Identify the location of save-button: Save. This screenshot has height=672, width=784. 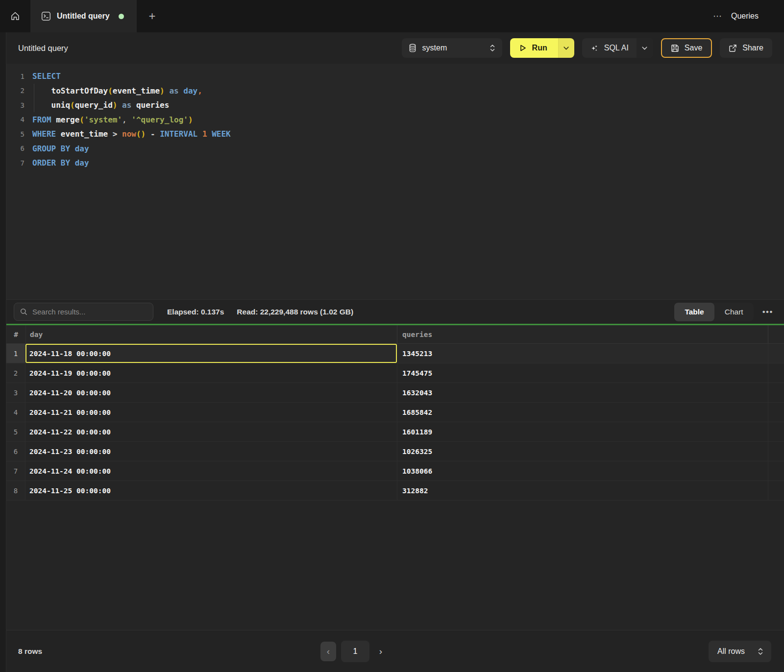
(686, 48).